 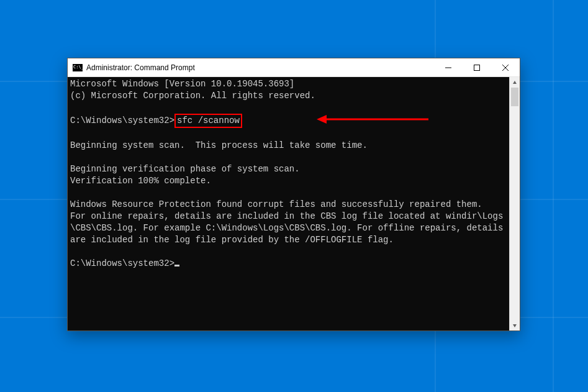 What do you see at coordinates (373, 119) in the screenshot?
I see `annotation-arrow-icon` at bounding box center [373, 119].